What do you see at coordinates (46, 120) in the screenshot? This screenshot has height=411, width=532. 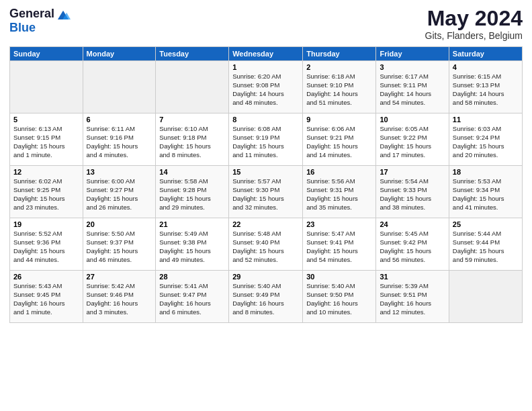 I see `day-number-5: 5` at bounding box center [46, 120].